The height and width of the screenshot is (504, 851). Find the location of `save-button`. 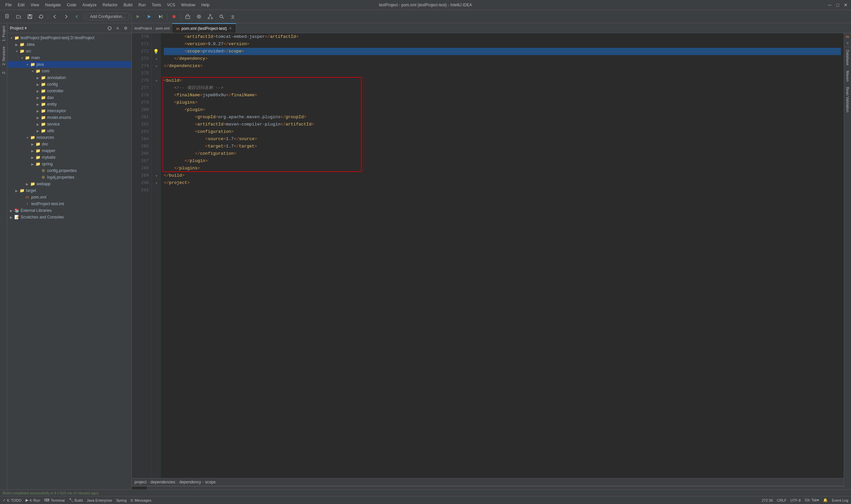

save-button is located at coordinates (30, 17).